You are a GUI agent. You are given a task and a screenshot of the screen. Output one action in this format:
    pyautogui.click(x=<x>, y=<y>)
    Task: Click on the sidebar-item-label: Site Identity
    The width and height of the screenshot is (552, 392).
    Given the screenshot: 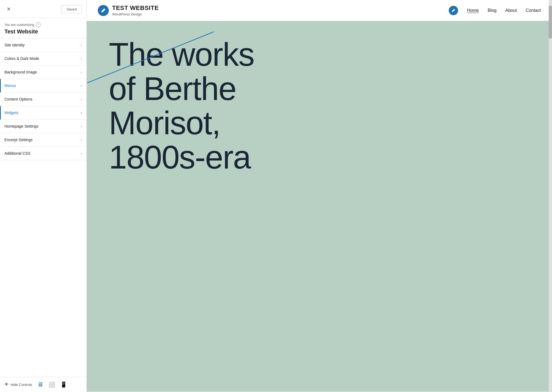 What is the action you would take?
    pyautogui.click(x=14, y=45)
    